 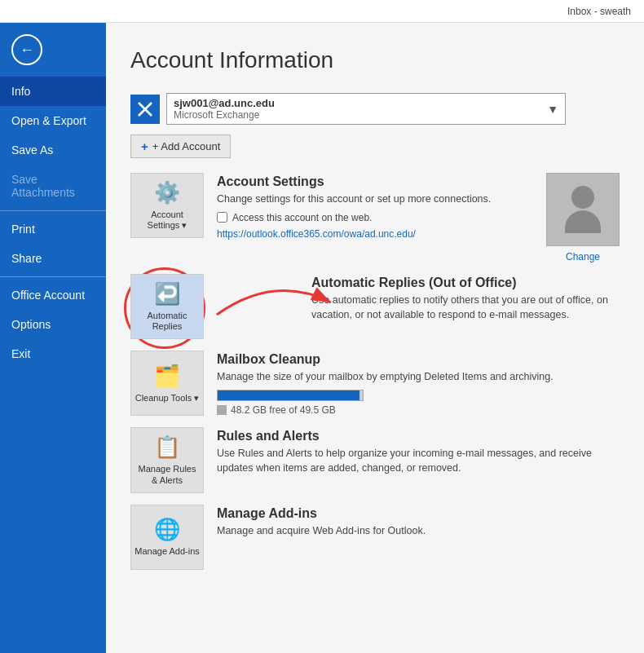 What do you see at coordinates (167, 537) in the screenshot?
I see `manage-addins-button: 🌐 Manage Add-ins` at bounding box center [167, 537].